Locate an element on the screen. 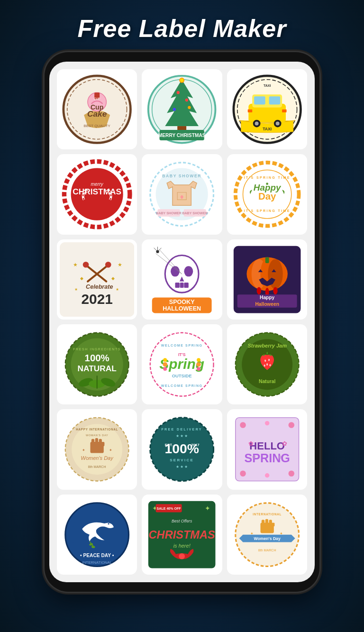  app-title: Free Label Maker is located at coordinates (182, 26).